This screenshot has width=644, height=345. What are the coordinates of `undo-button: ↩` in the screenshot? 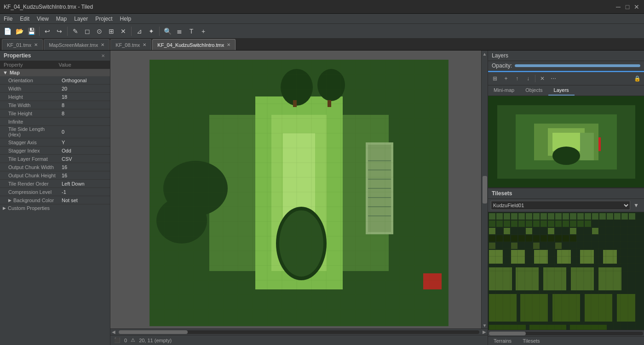 It's located at (47, 31).